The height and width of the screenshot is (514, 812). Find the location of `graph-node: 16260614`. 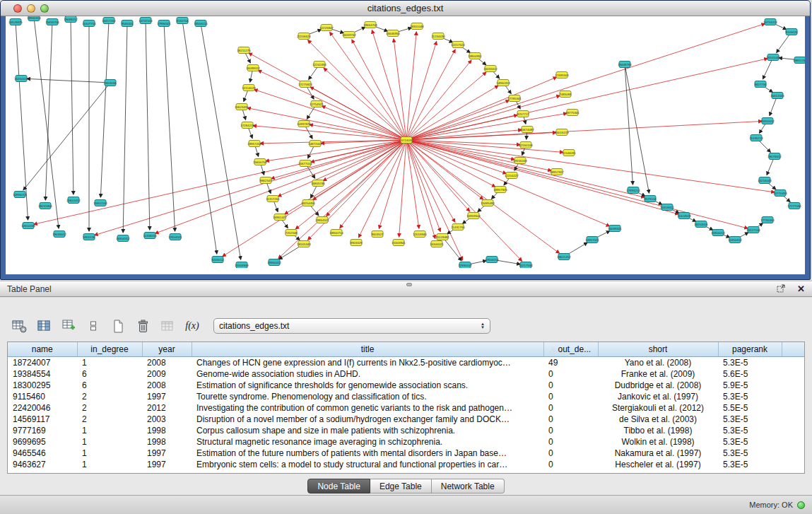

graph-node: 16260614 is located at coordinates (21, 79).